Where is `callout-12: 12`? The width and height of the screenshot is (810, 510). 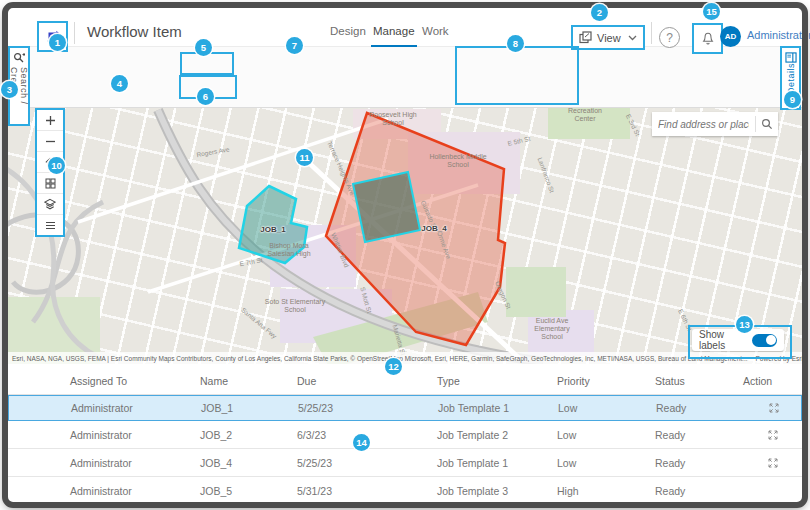 callout-12: 12 is located at coordinates (394, 366).